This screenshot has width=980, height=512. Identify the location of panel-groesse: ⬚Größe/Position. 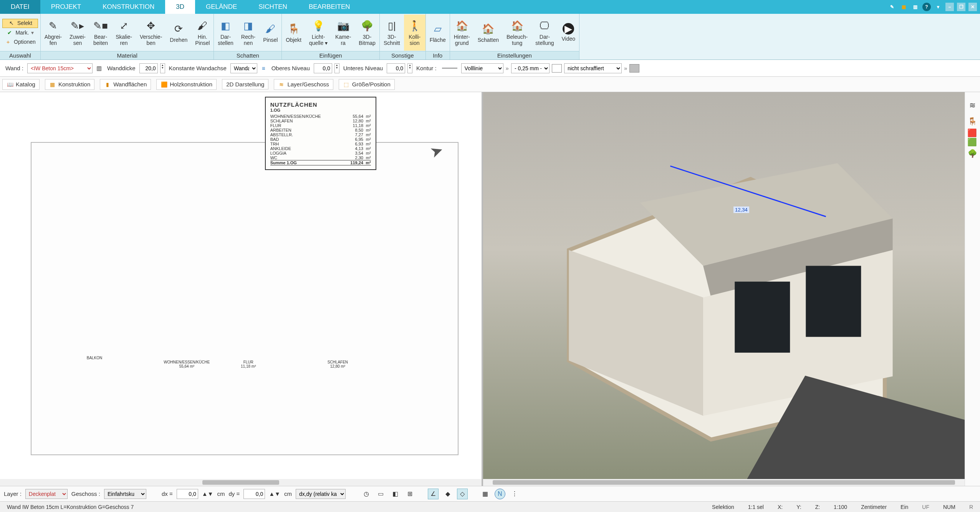
(367, 84).